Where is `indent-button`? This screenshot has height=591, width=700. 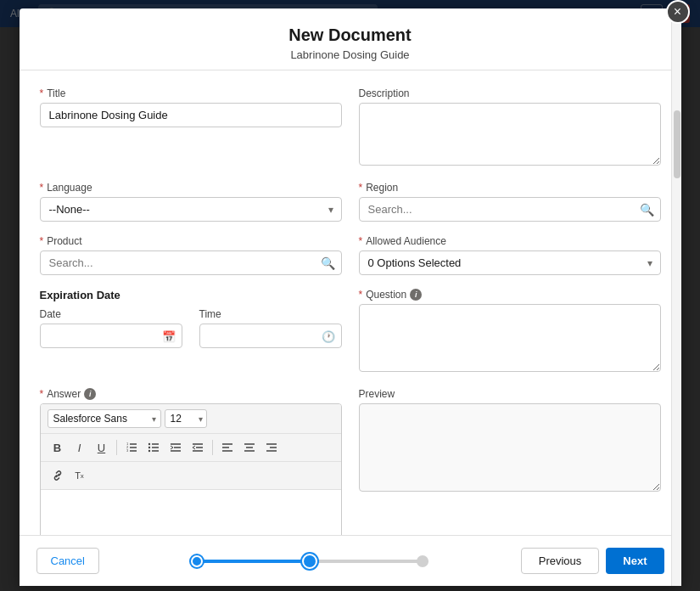 indent-button is located at coordinates (176, 447).